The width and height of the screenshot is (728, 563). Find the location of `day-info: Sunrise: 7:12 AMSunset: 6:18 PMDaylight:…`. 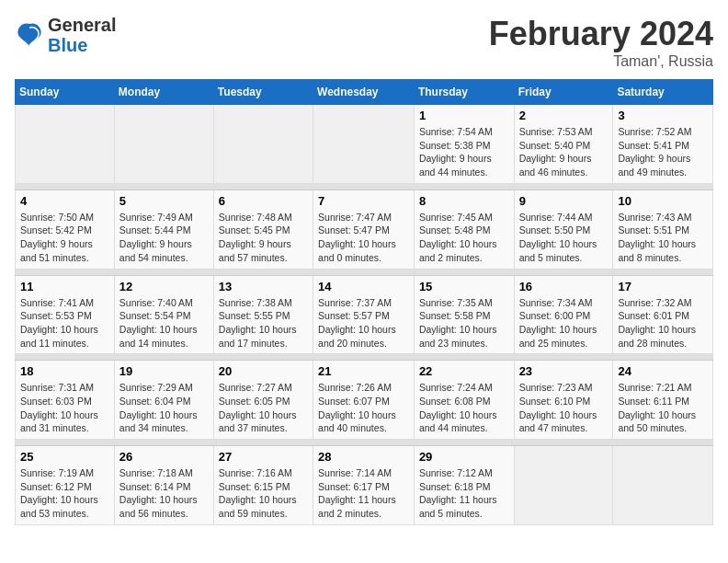

day-info: Sunrise: 7:12 AMSunset: 6:18 PMDaylight:… is located at coordinates (464, 493).